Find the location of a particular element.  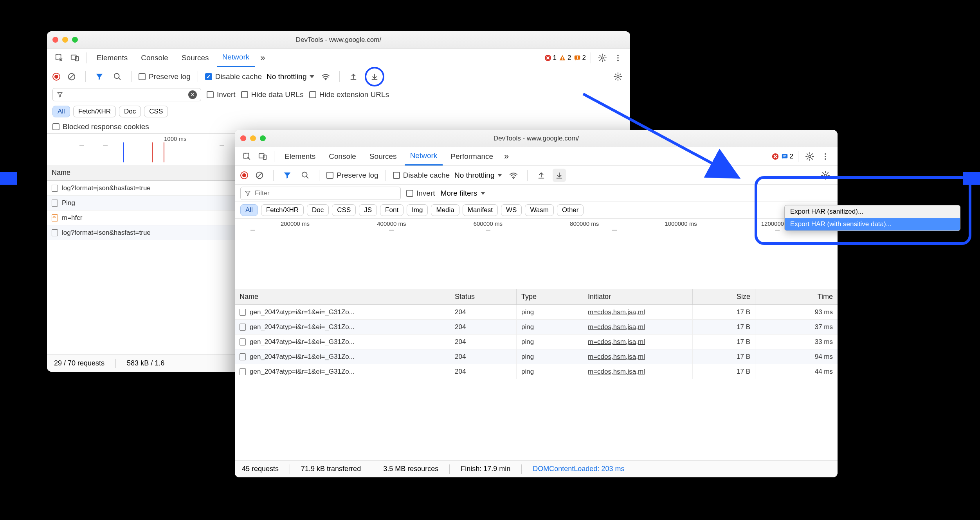

download-har-button is located at coordinates (559, 175).